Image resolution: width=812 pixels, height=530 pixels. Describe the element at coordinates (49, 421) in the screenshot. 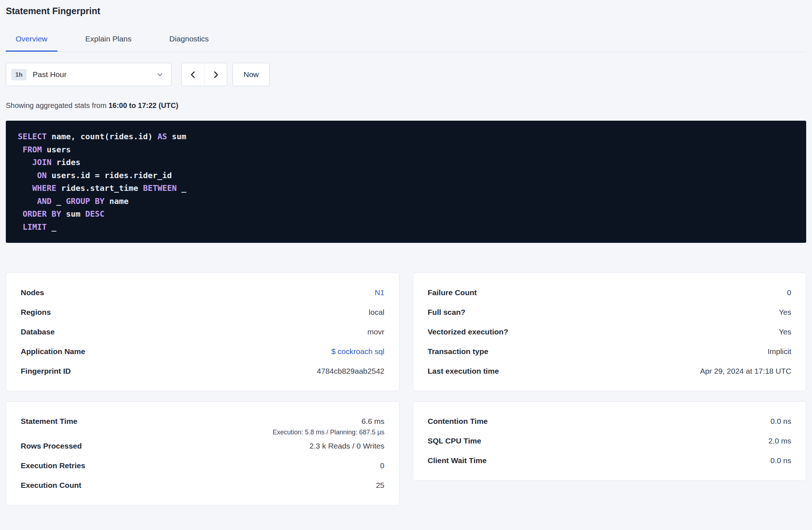

I see `stat-label: Statement Time` at that location.